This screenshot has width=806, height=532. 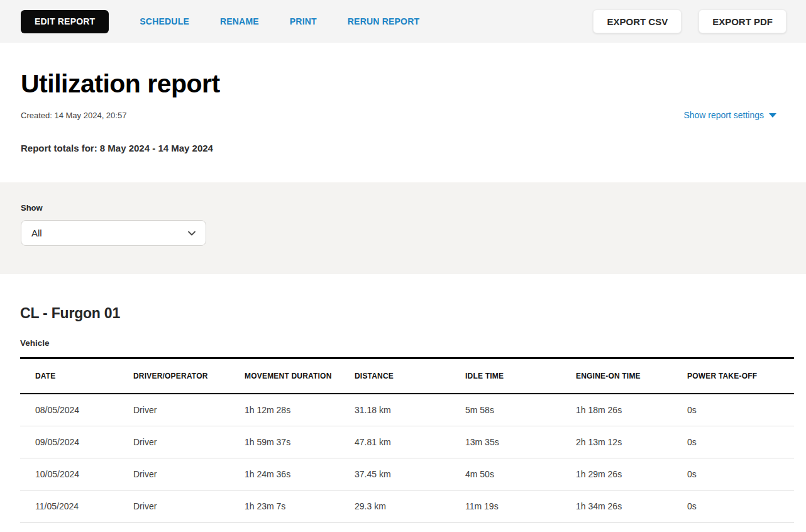 I want to click on table-cell: 1h 18m 26s, so click(x=616, y=410).